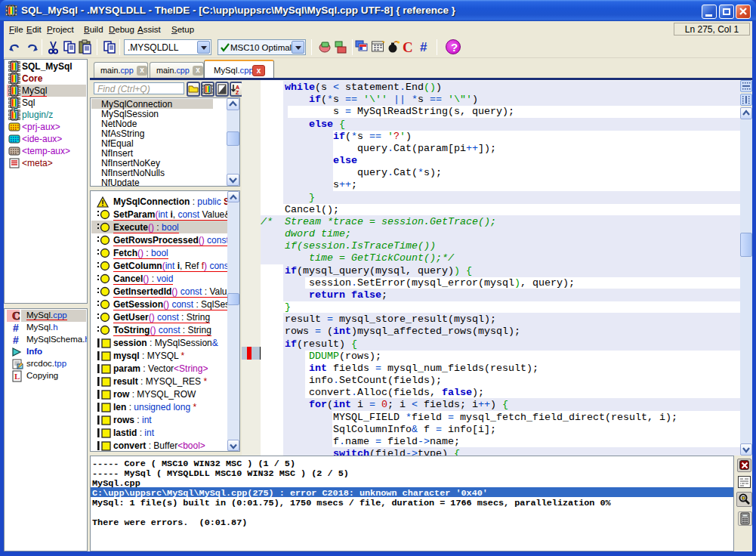 This screenshot has height=556, width=756. What do you see at coordinates (17, 376) in the screenshot?
I see `svg-text: L` at bounding box center [17, 376].